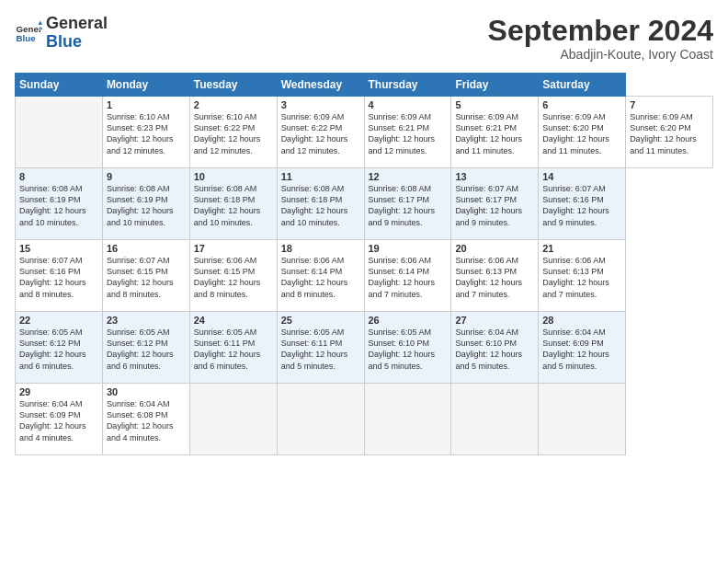 The width and height of the screenshot is (728, 563). I want to click on calendar-cell: 30Sunrise: 6:04 AMSunset: 6:08 PMDayligh…, so click(145, 419).